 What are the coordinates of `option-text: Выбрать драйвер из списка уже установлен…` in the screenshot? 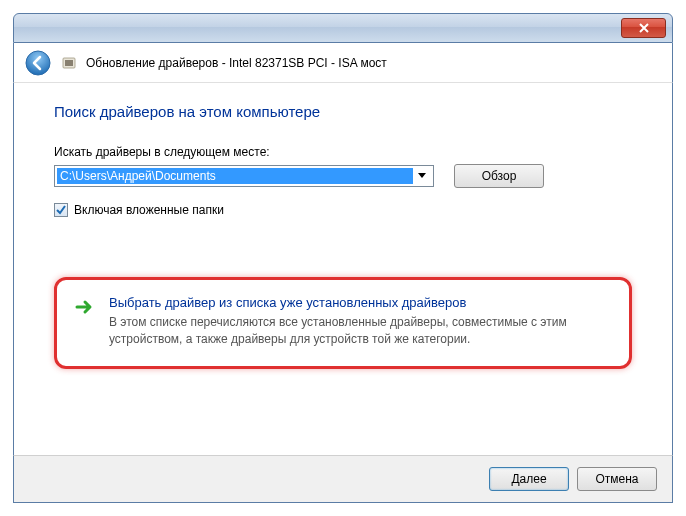 It's located at (360, 322).